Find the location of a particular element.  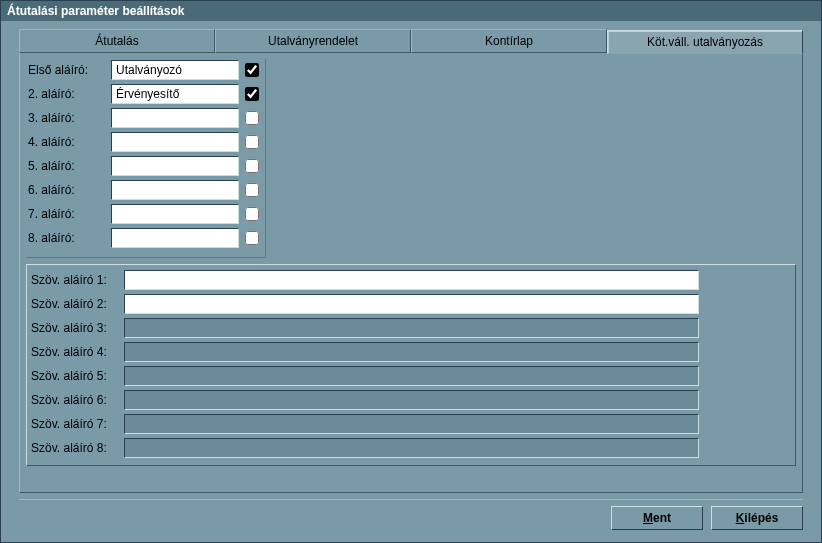

signer-label-6: 6. aláíró: is located at coordinates (68, 190).